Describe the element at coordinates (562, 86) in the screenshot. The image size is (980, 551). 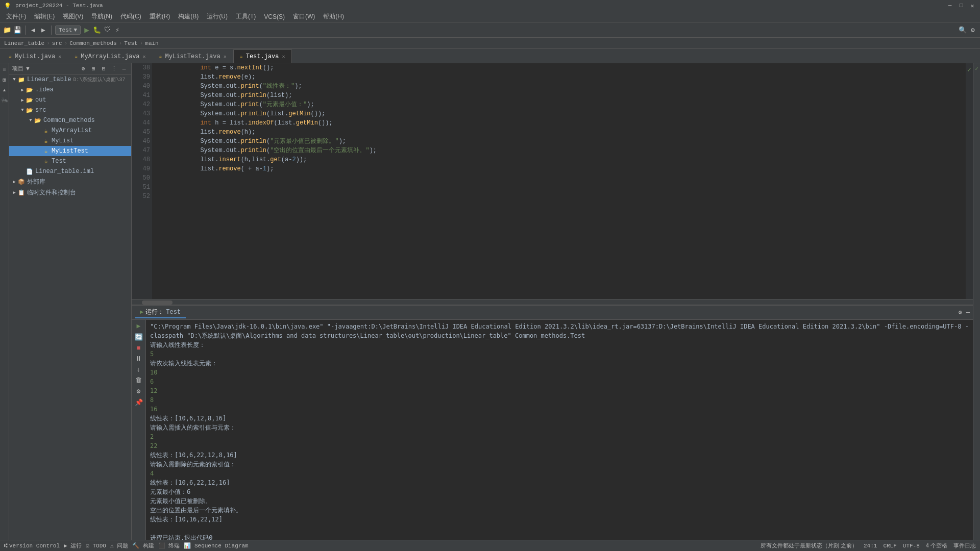
I see `code-line-40: System.out.print("线性表：");` at that location.